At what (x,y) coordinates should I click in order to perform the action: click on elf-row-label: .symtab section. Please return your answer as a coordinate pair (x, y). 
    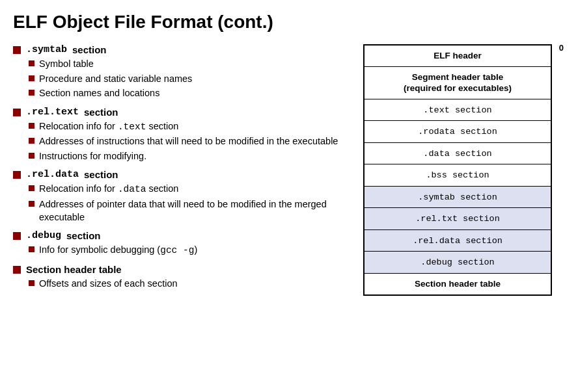
    Looking at the image, I should click on (458, 198).